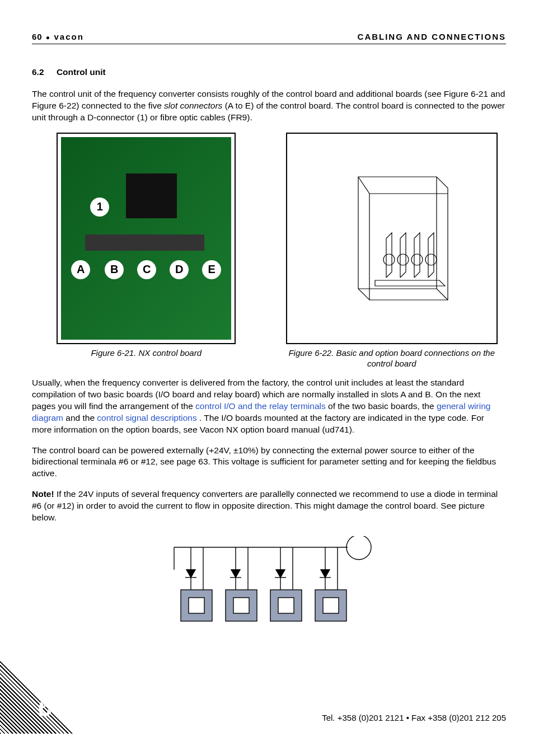 This screenshot has width=534, height=756. Describe the element at coordinates (81, 72) in the screenshot. I see `section-title: Control unit` at that location.